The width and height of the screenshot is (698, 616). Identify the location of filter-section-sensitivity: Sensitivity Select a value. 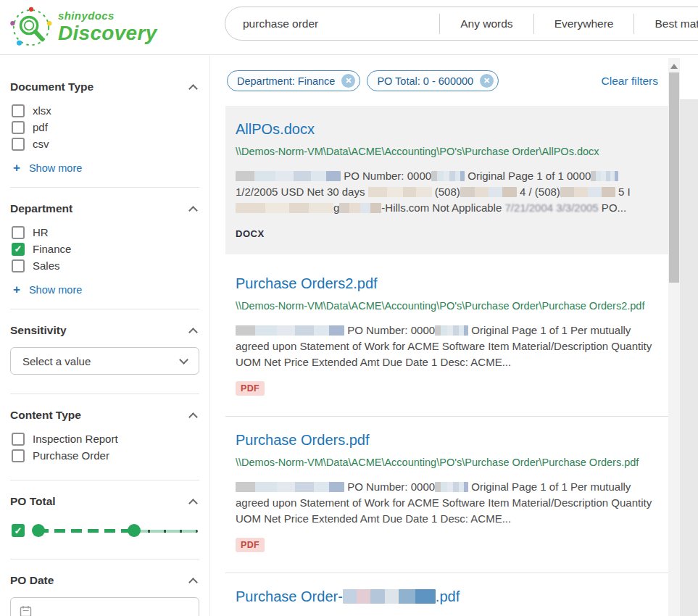
(104, 349).